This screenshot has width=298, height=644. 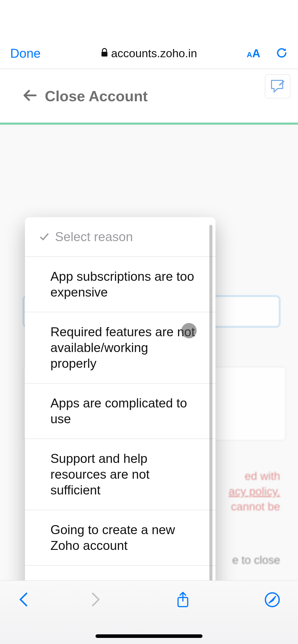 What do you see at coordinates (149, 53) in the screenshot?
I see `safari-address-bar: Done accounts.zoho.in AA` at bounding box center [149, 53].